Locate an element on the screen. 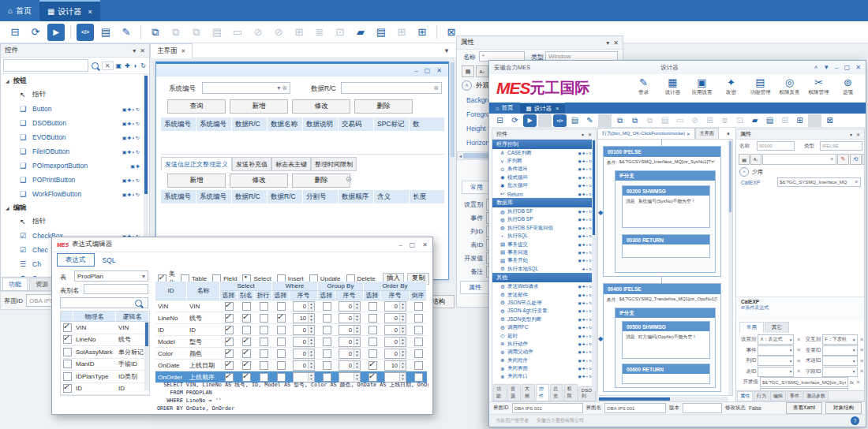 Image resolution: width=868 pixels, height=429 pixels. platform-filter-icons: ▣ ✚ ◗ ↻ is located at coordinates (131, 66).